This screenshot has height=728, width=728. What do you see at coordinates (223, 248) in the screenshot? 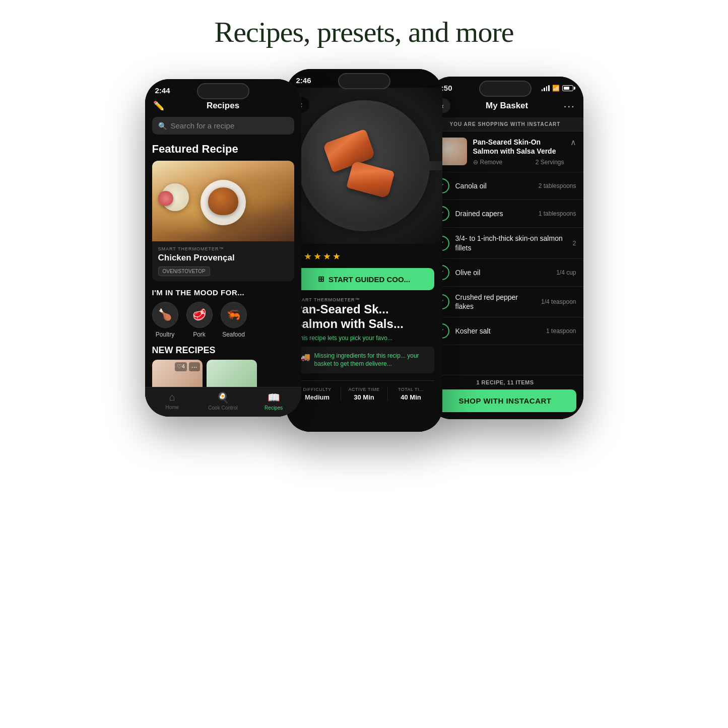
I see `phone-1-screen: 2:44 ✏️ Recipes 🔍 Search for a recipe Fe…` at bounding box center [223, 248].